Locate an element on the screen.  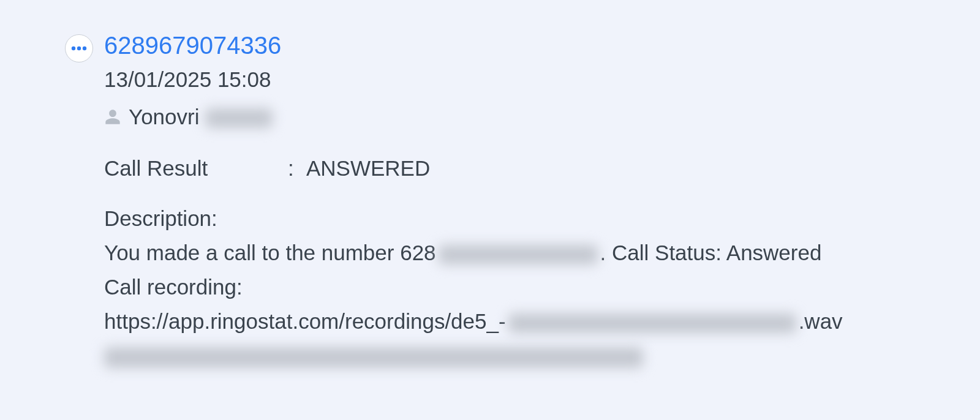
author-last-name-redacted is located at coordinates (239, 118).